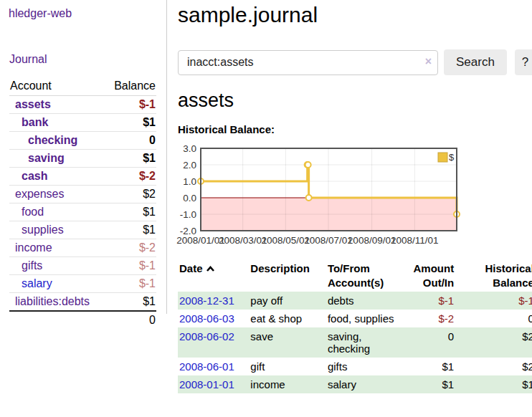 This screenshot has width=532, height=417. What do you see at coordinates (475, 62) in the screenshot?
I see `search-button: Search` at bounding box center [475, 62].